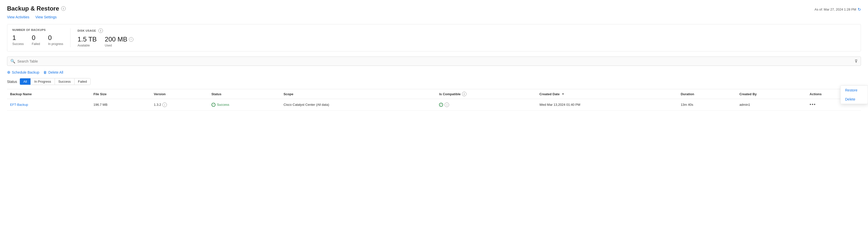 This screenshot has height=250, width=868. Describe the element at coordinates (119, 45) in the screenshot. I see `used-label: Used` at that location.